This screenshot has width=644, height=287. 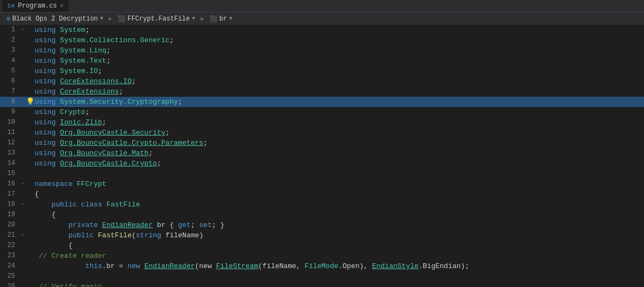 What do you see at coordinates (79, 92) in the screenshot?
I see `code-content-7: using CoreExtensions;` at bounding box center [79, 92].